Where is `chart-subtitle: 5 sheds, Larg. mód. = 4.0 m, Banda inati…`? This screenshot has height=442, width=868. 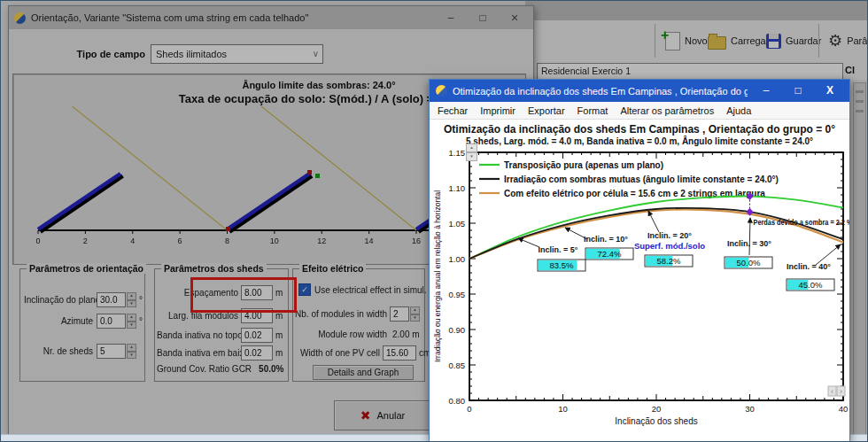
chart-subtitle: 5 sheds, Larg. mód. = 4.0 m, Banda inati… is located at coordinates (639, 142).